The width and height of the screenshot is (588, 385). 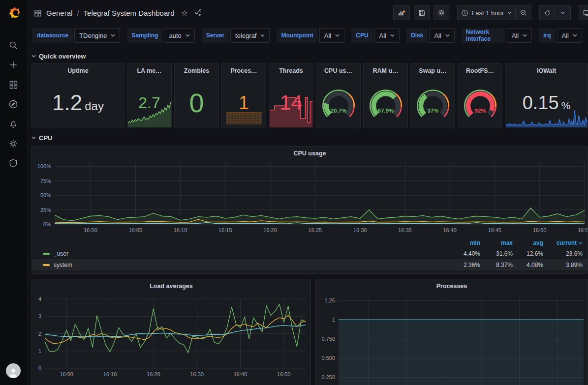 What do you see at coordinates (528, 243) in the screenshot?
I see `legend-sort-avg: avg` at bounding box center [528, 243].